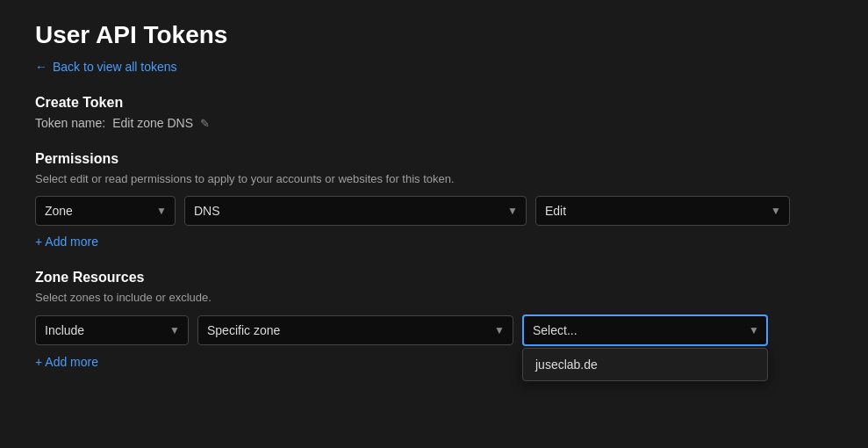 The image size is (868, 448). What do you see at coordinates (645, 365) in the screenshot?
I see `zone-select-popup: juseclab.de` at bounding box center [645, 365].